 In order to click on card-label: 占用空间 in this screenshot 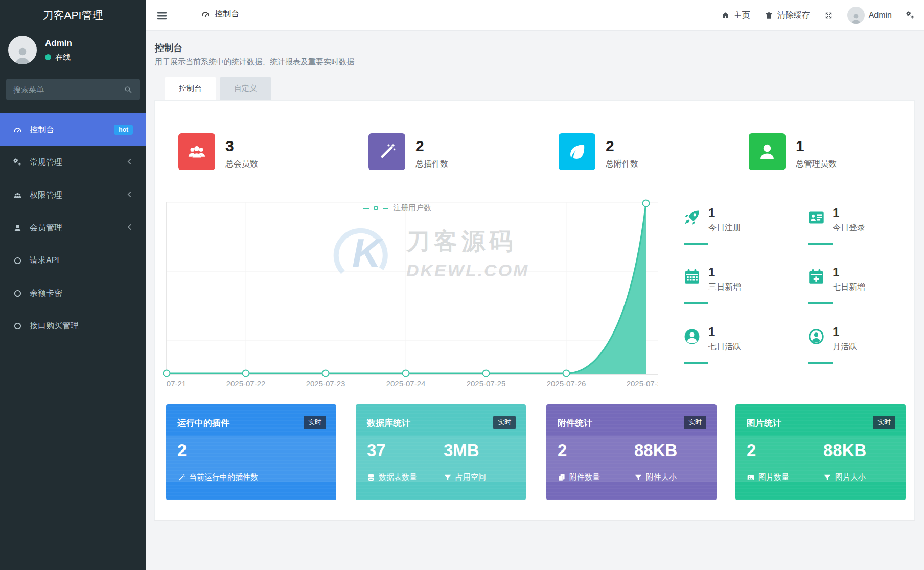, I will do `click(471, 477)`.